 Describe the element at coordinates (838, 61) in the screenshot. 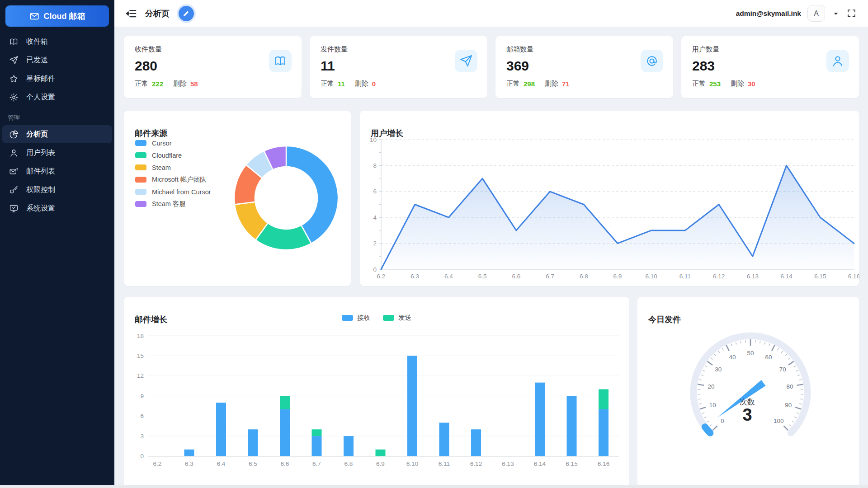

I see `user-icon` at that location.